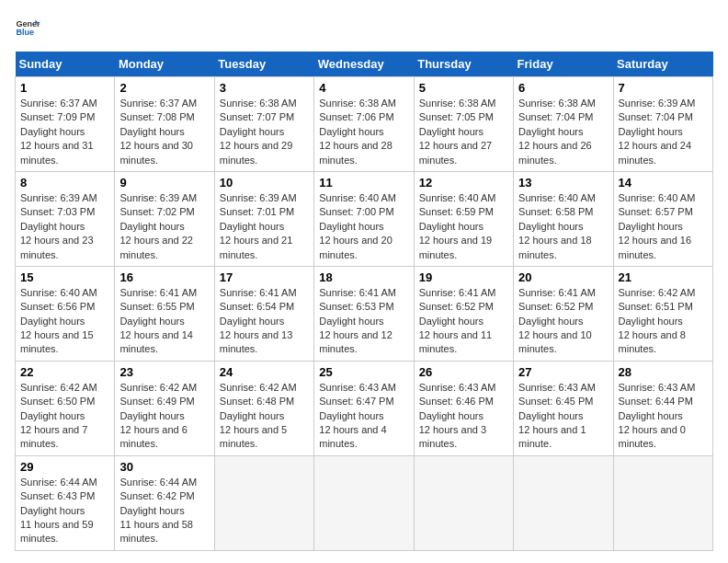  I want to click on daylight-value: 12 hours and 14 minutes., so click(156, 342).